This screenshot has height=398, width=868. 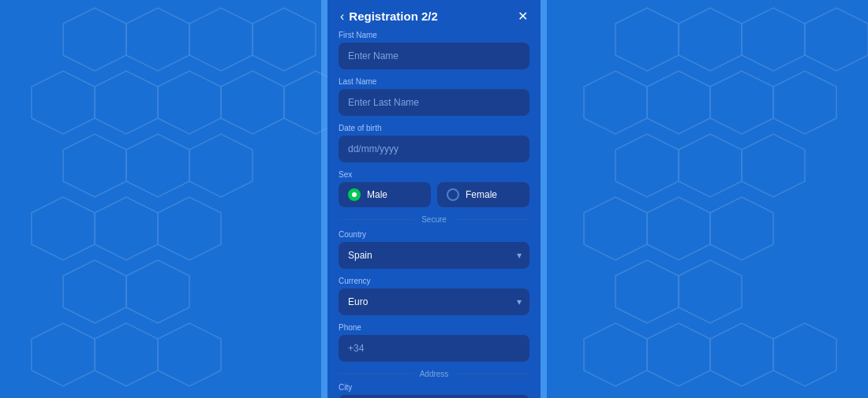 What do you see at coordinates (434, 128) in the screenshot?
I see `dob-label: Date of birth` at bounding box center [434, 128].